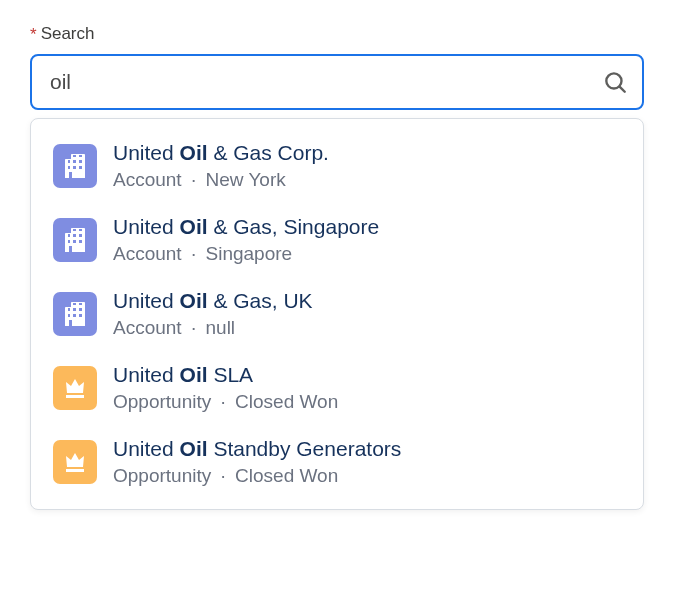  What do you see at coordinates (246, 254) in the screenshot?
I see `result-meta: Account · Singapore` at bounding box center [246, 254].